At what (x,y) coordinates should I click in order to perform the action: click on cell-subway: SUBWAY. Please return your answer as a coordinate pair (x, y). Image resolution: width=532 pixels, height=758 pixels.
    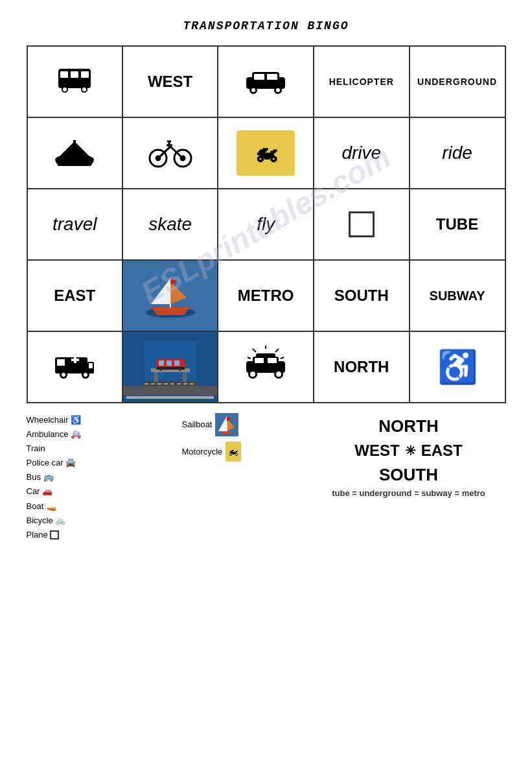
    Looking at the image, I should click on (457, 296).